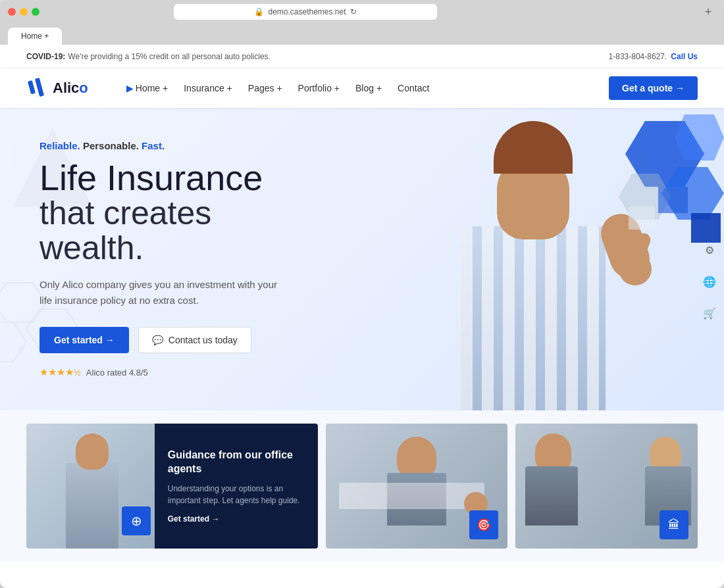 Image resolution: width=724 pixels, height=588 pixels. Describe the element at coordinates (653, 88) in the screenshot. I see `get-quote-label: Get a quote →` at that location.